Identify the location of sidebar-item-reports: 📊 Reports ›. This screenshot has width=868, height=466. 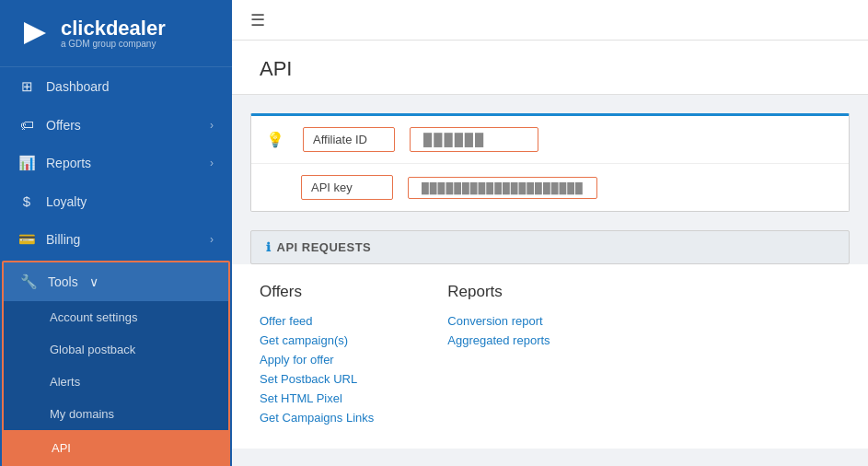
(116, 163).